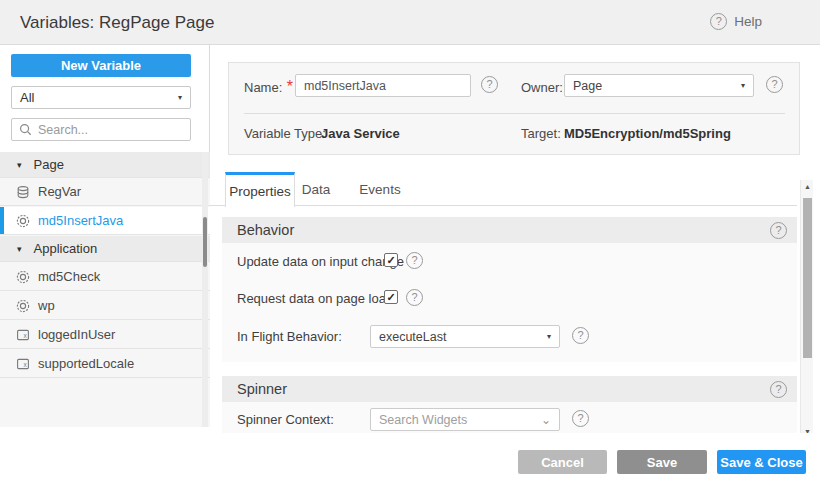 Image resolution: width=820 pixels, height=487 pixels. What do you see at coordinates (423, 420) in the screenshot?
I see `spinner-context-placeholder: Search Widgets` at bounding box center [423, 420].